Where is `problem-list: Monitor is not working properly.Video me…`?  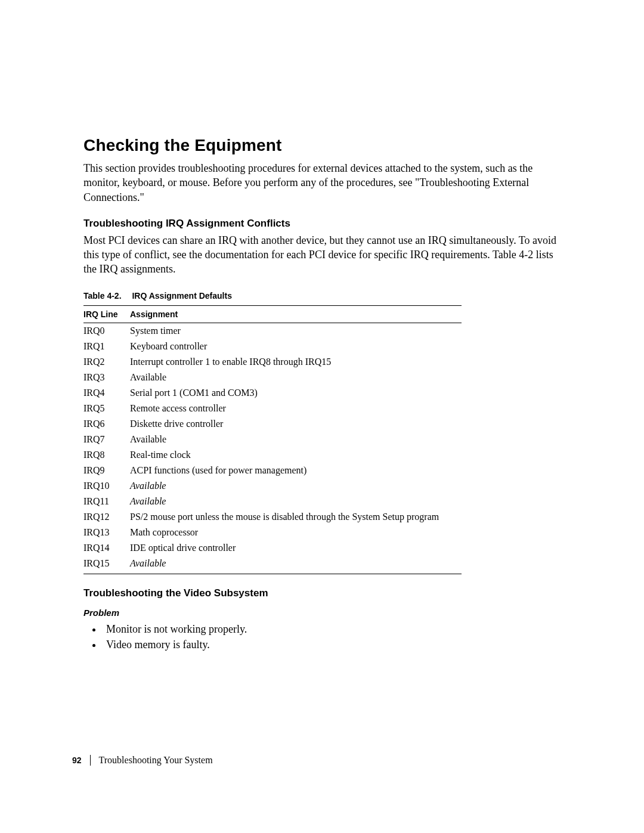
problem-list: Monitor is not working properly.Video me… is located at coordinates (332, 637).